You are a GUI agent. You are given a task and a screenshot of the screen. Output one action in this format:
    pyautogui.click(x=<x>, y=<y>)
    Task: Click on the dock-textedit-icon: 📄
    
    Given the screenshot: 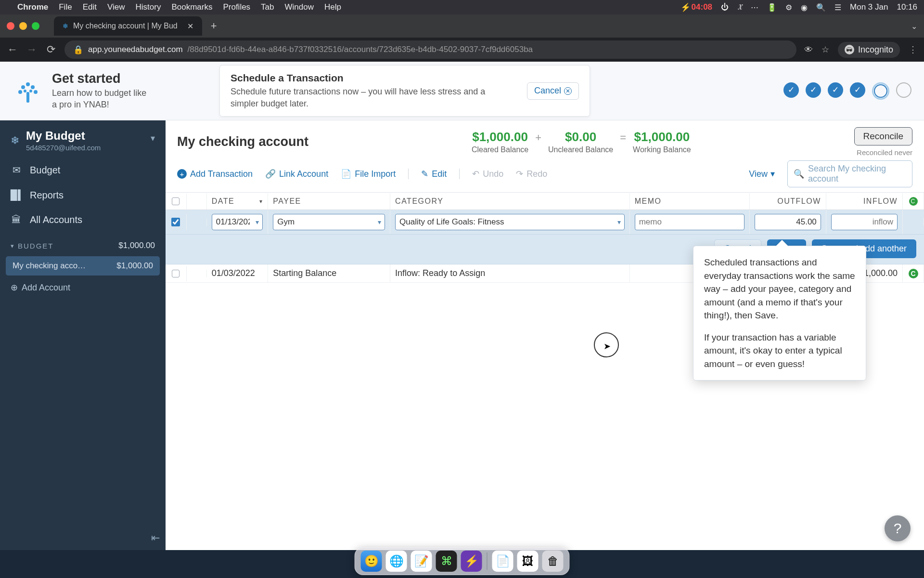 What is the action you would take?
    pyautogui.click(x=503, y=561)
    